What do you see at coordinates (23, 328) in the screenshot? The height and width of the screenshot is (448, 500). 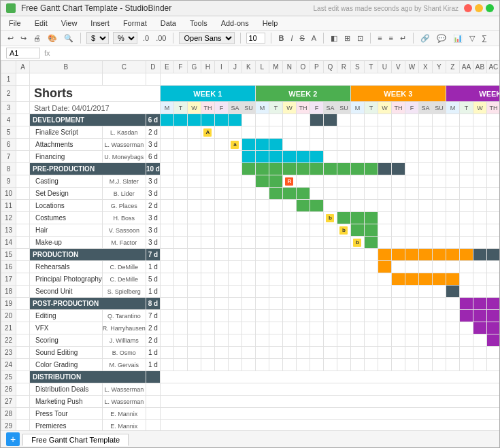 I see `cell-a21` at bounding box center [23, 328].